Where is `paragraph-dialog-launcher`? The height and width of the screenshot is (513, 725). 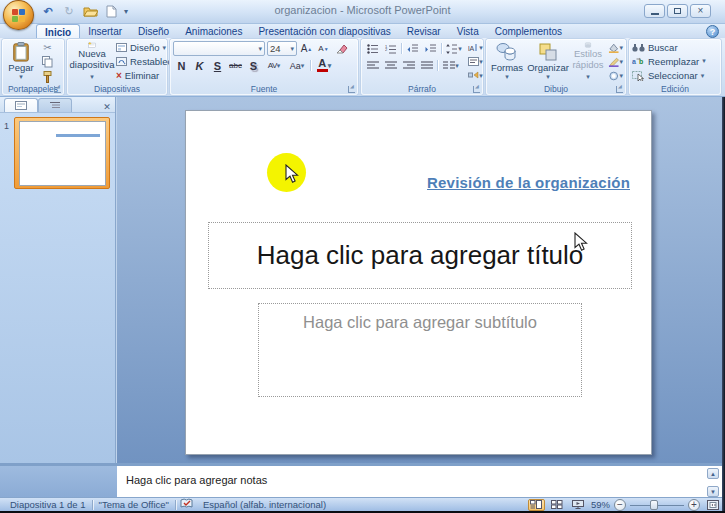
paragraph-dialog-launcher is located at coordinates (476, 90).